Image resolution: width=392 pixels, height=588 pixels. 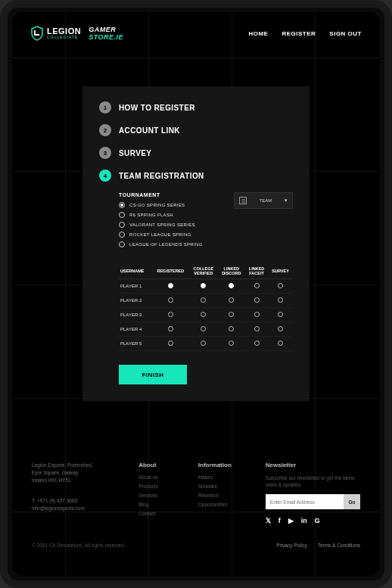 I want to click on step-row: 4TEAM REGISTRATION, so click(x=196, y=176).